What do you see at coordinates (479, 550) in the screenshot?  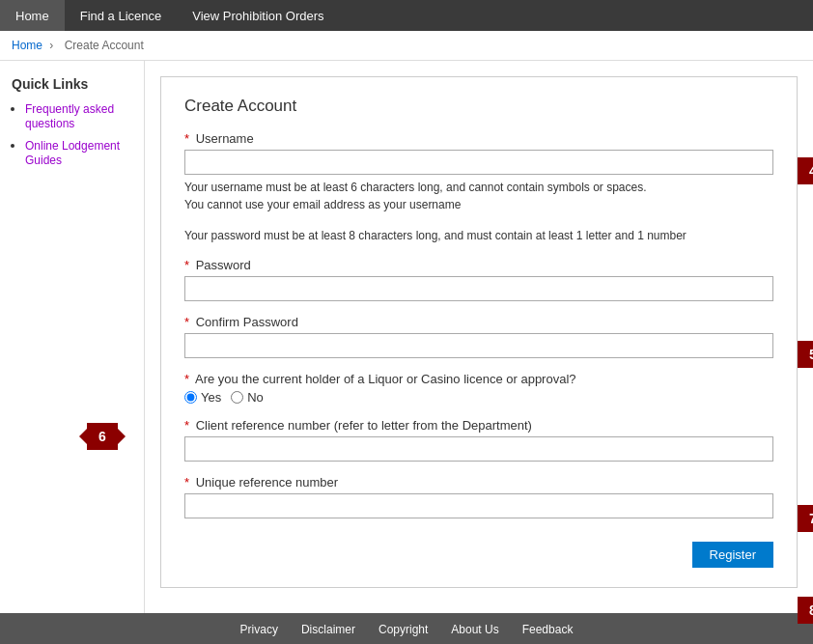 I see `form-actions: Register` at bounding box center [479, 550].